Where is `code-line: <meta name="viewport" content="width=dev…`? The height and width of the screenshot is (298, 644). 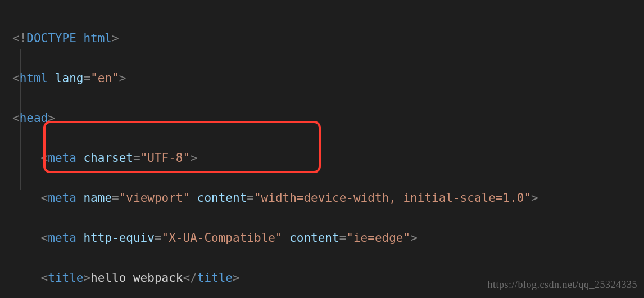 code-line: <meta name="viewport" content="width=dev… is located at coordinates (275, 198).